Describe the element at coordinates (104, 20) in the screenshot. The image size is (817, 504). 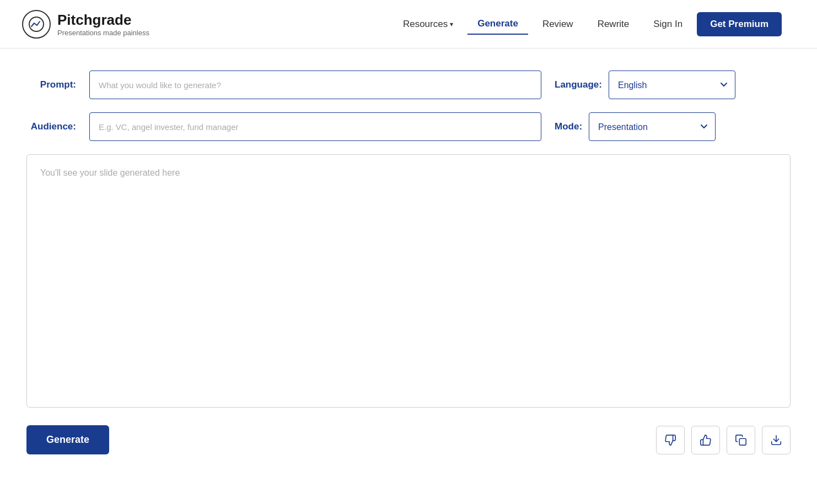
I see `brand-name: Pitchgrade` at that location.